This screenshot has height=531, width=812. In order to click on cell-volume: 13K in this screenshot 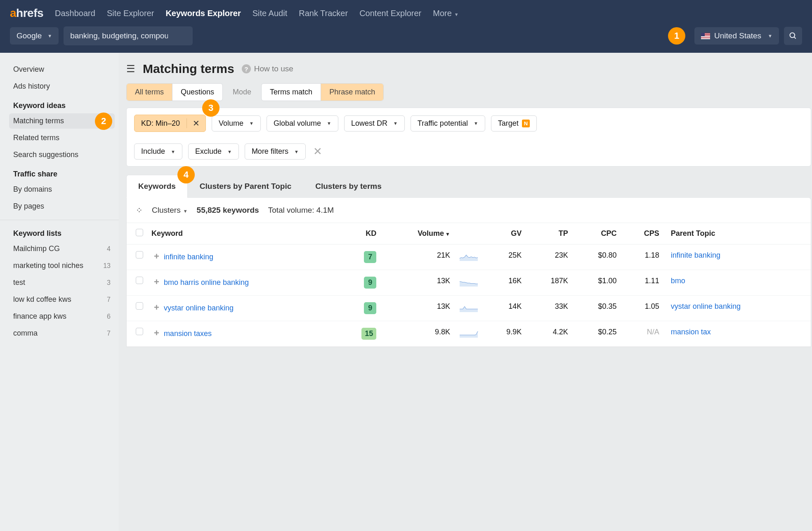, I will do `click(418, 283)`.